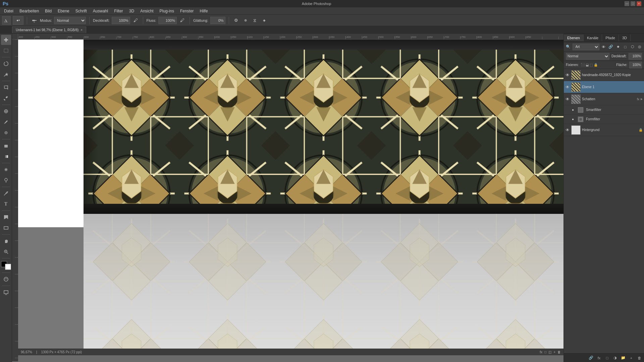  Describe the element at coordinates (596, 65) in the screenshot. I see `lock-all-btn: 🔒` at that location.